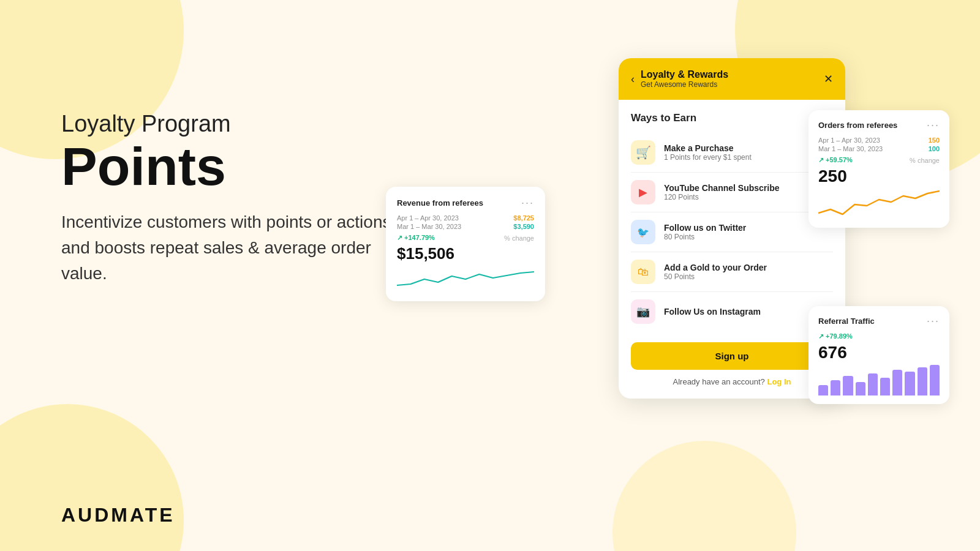 Image resolution: width=980 pixels, height=551 pixels. I want to click on earn-item-name-instagram: Follow Us on Instagram, so click(712, 312).